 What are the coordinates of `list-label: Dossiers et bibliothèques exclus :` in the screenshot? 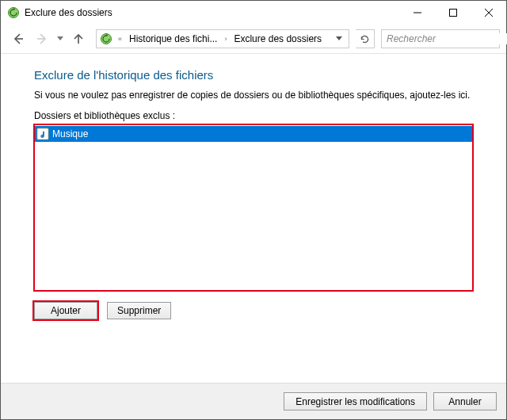 It's located at (254, 116).